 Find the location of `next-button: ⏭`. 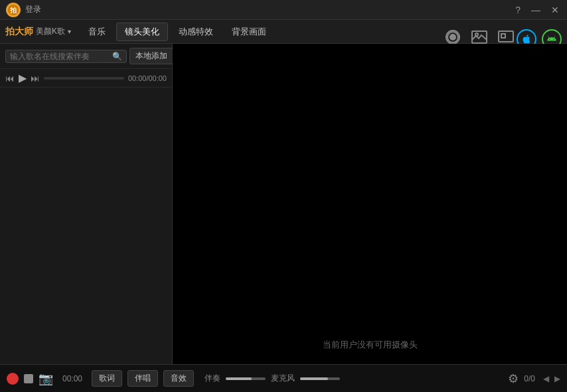

next-button: ⏭ is located at coordinates (35, 78).